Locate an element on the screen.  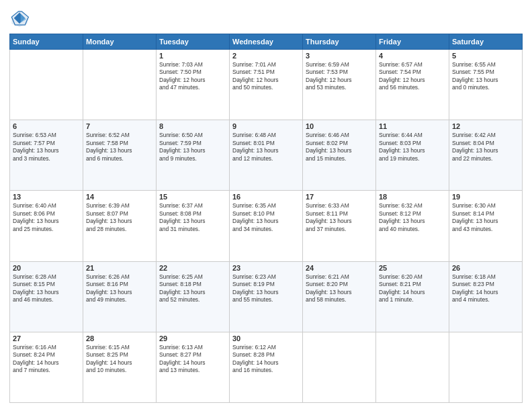
calendar-cell: 20Sunrise: 6:28 AM Sunset: 8:15 PM Dayli… is located at coordinates (47, 297).